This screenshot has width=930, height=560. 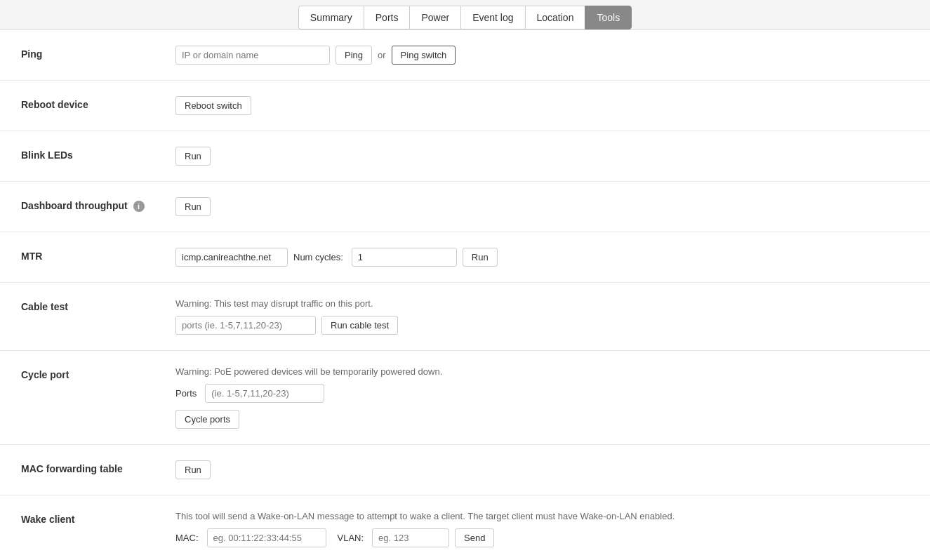 What do you see at coordinates (465, 55) in the screenshot?
I see `ping-row: Ping Ping or Ping switch` at bounding box center [465, 55].